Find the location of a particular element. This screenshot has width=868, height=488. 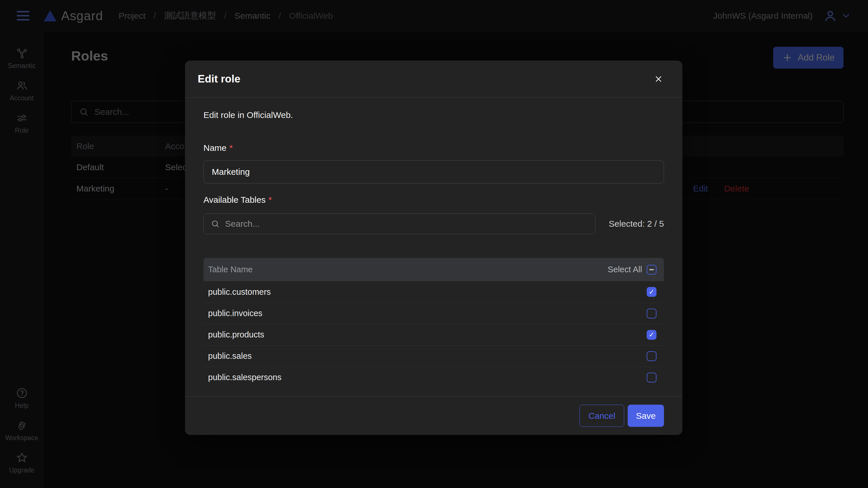

search-icon is located at coordinates (215, 224).